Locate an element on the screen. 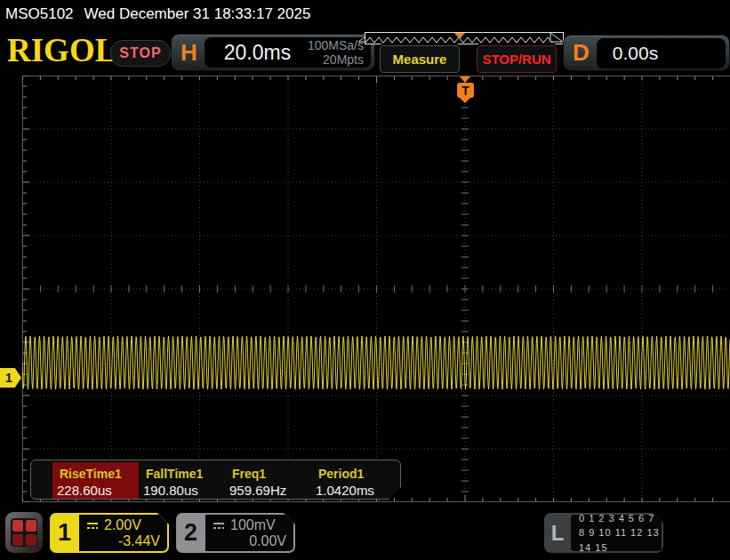 Image resolution: width=730 pixels, height=560 pixels. digital-row1: 0 1 2 3 4 5 6 7 is located at coordinates (621, 519).